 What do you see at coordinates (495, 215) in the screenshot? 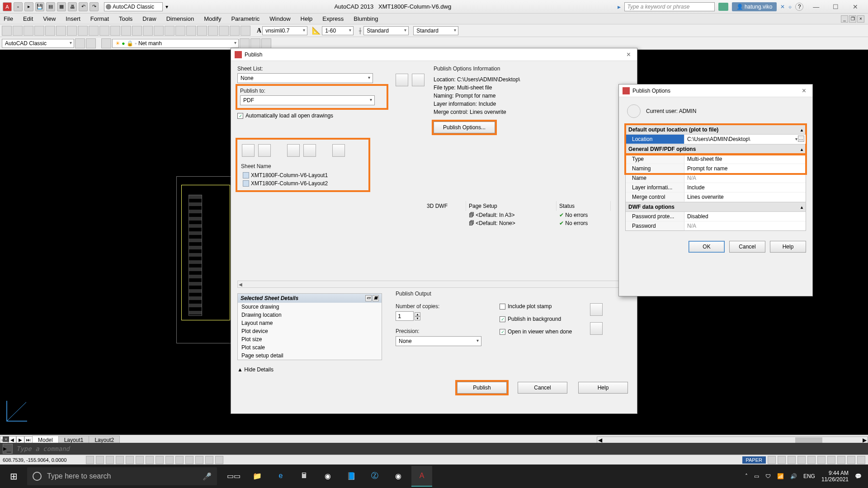
I see `page-setup-value: <Default: In A3>` at bounding box center [495, 215].